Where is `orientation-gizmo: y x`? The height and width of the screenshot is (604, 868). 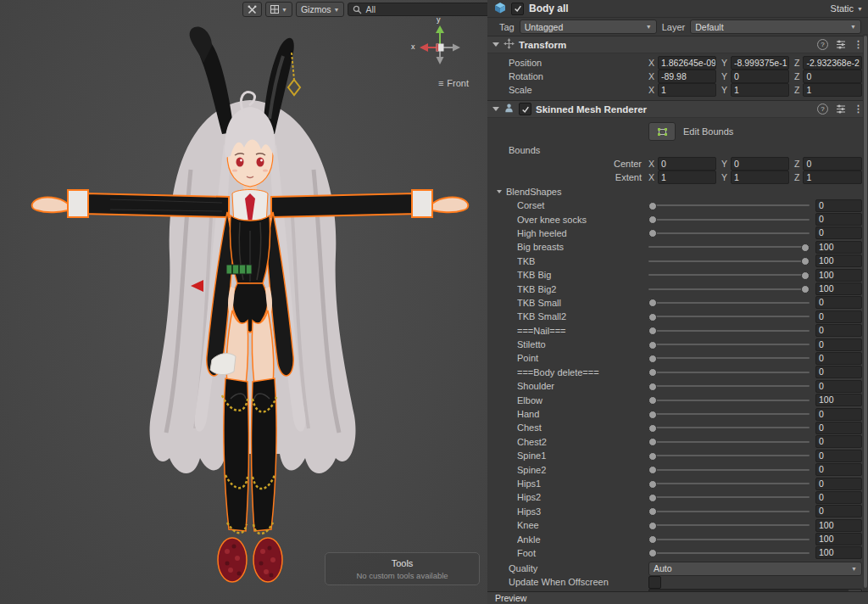
orientation-gizmo: y x is located at coordinates (440, 44).